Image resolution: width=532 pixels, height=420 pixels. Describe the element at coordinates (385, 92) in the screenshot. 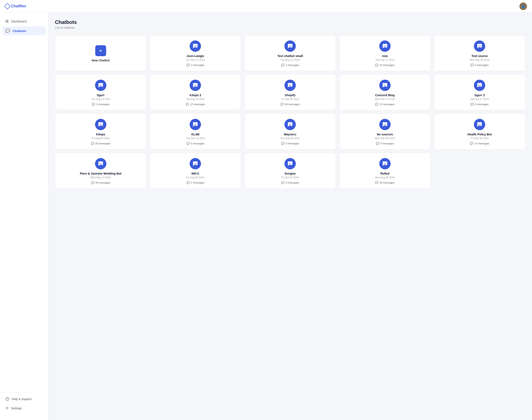

I see `chatbot-card: Concord Blog Wed Dec 11 2024 💬 12 messag…` at that location.